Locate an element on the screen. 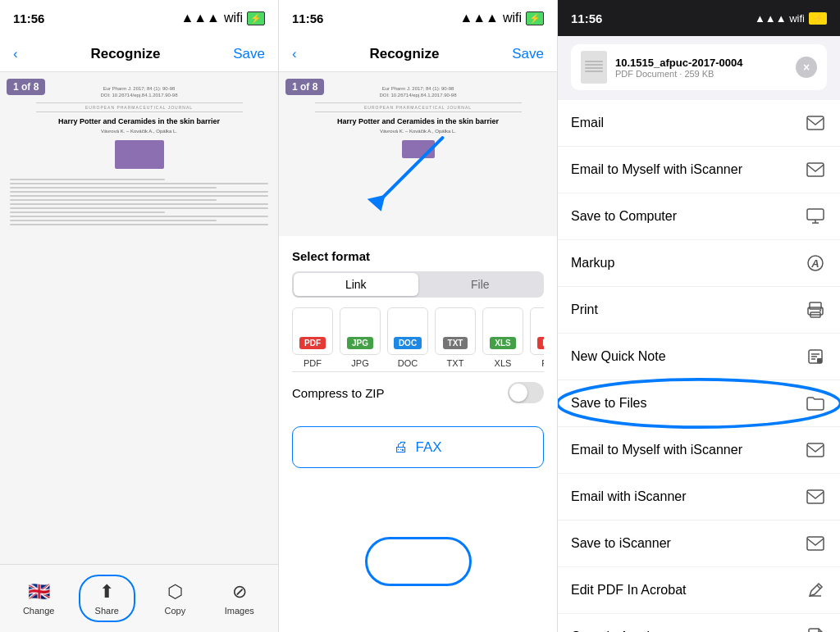 This screenshot has width=840, height=632. fax-button: 🖨 FAX is located at coordinates (418, 448).